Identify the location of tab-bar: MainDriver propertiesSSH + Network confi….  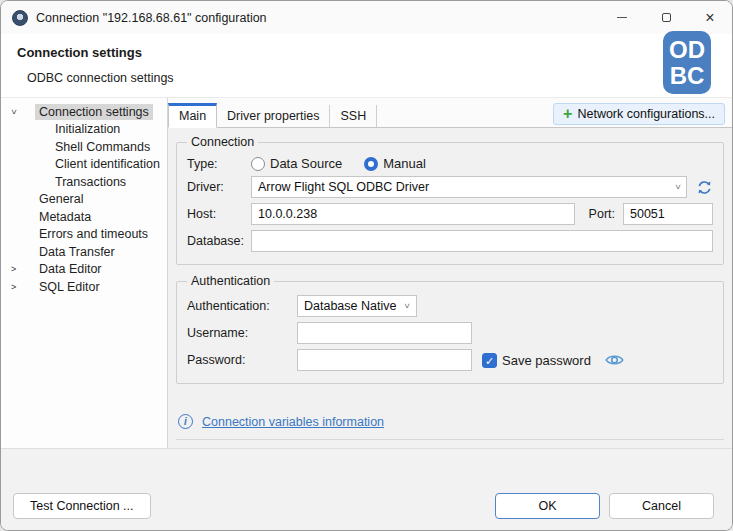
(450, 113).